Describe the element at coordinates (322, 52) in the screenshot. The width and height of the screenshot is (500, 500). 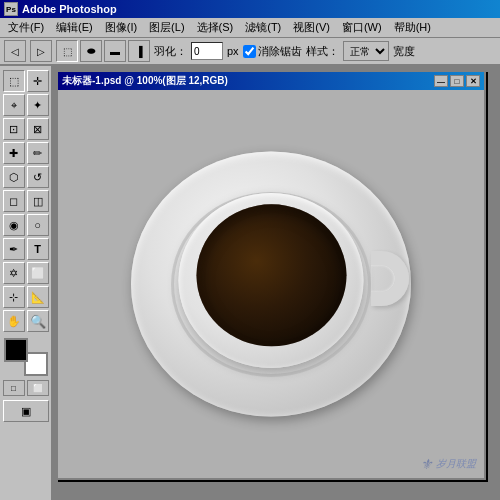
I see `style-label: 样式：` at that location.